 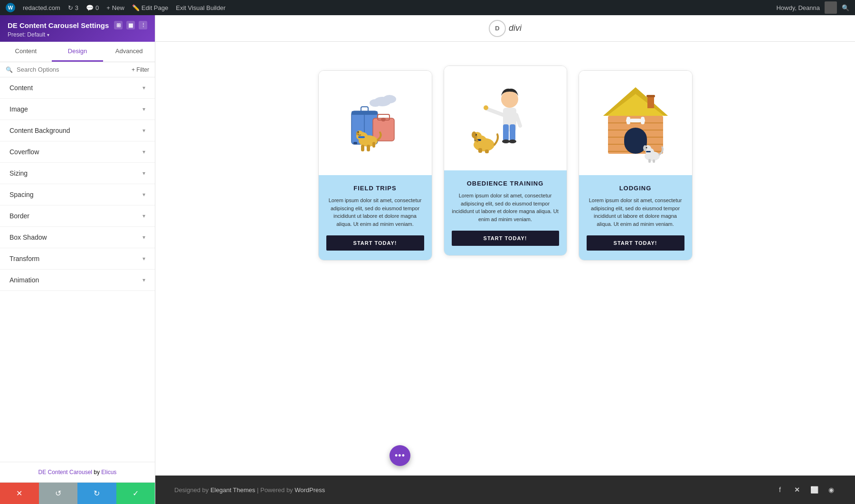 I want to click on settings-item-label: Image, so click(x=19, y=109).